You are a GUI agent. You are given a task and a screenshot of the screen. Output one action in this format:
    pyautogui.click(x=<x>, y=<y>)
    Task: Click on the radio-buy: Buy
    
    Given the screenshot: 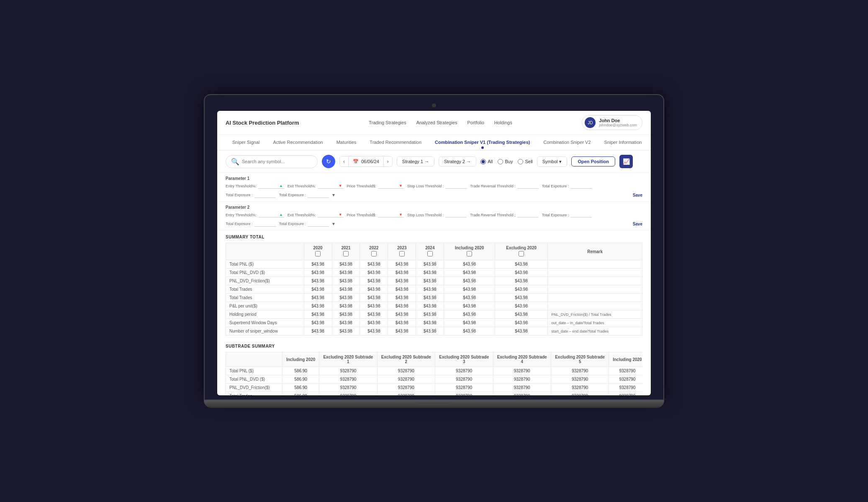 What is the action you would take?
    pyautogui.click(x=505, y=161)
    